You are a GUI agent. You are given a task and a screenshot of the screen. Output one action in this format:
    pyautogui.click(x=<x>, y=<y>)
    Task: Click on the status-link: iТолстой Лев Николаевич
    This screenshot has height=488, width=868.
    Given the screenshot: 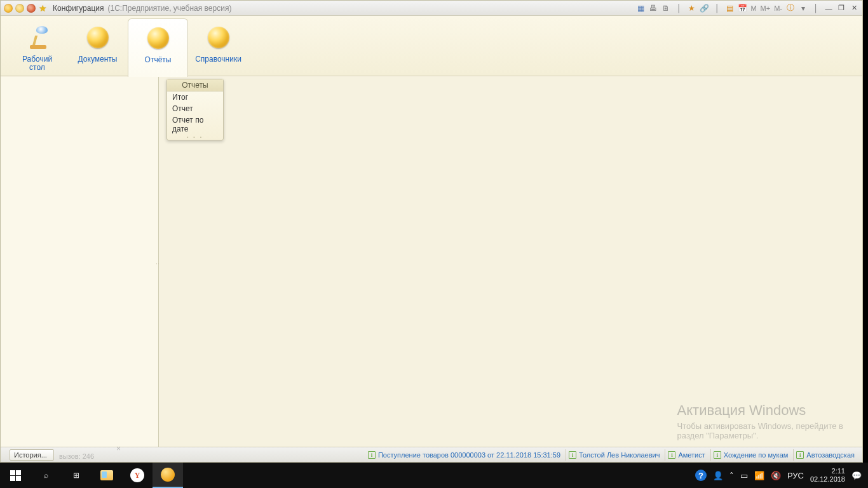 What is the action you would take?
    pyautogui.click(x=614, y=455)
    